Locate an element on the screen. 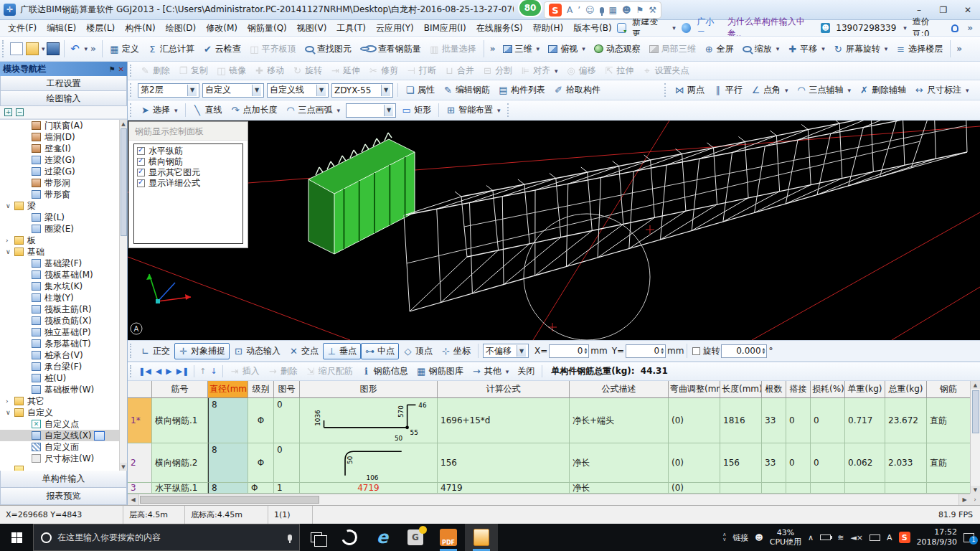  toolbar-button: 俯视 ▾ is located at coordinates (567, 49).